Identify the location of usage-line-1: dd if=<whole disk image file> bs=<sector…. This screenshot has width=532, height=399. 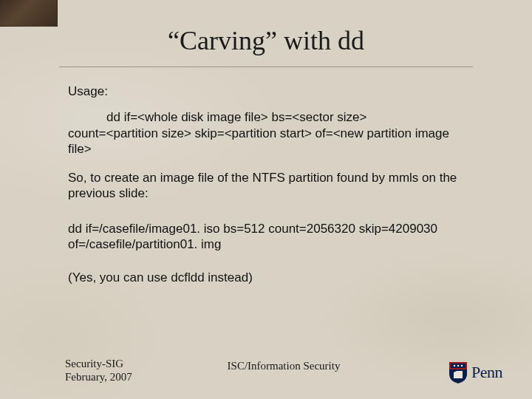
(266, 117).